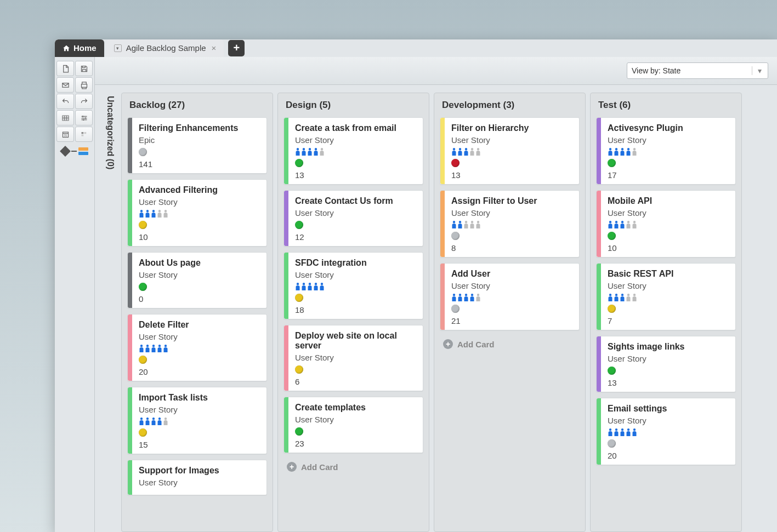 The width and height of the screenshot is (777, 532). Describe the element at coordinates (668, 382) in the screenshot. I see `card-points: 13` at that location.